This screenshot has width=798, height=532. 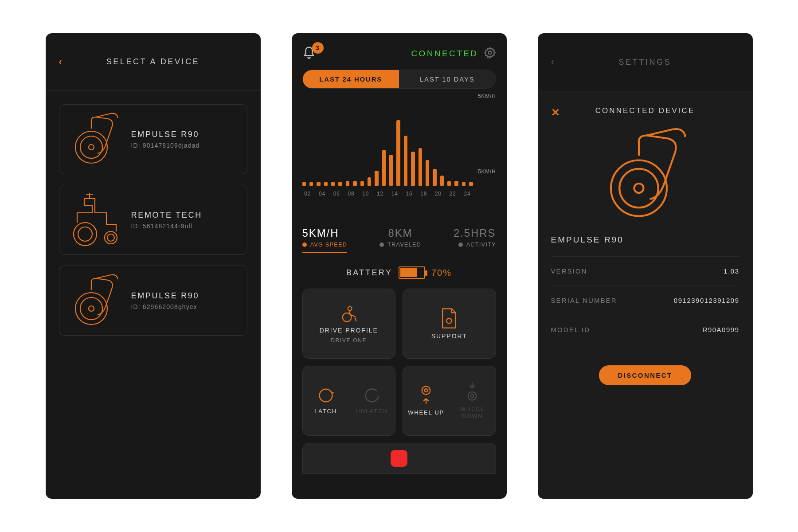 I want to click on wheel-up-icon, so click(x=426, y=395).